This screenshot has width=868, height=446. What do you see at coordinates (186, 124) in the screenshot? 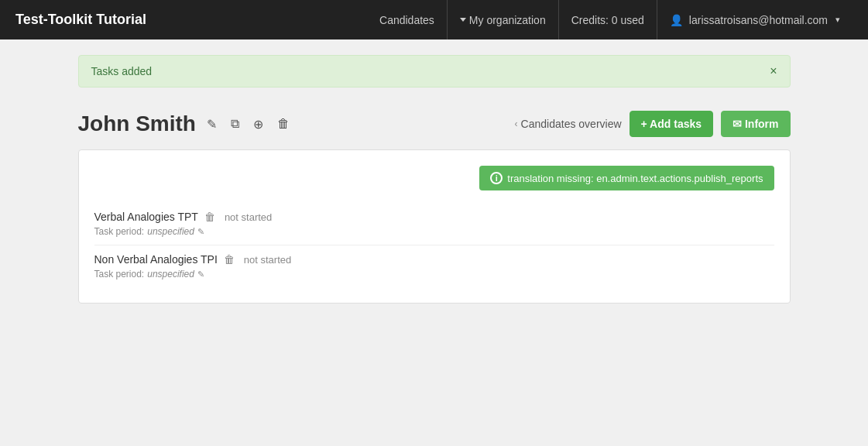
I see `page-header-left: John Smith ✎ ⧉ ⊕ 🗑` at bounding box center [186, 124].